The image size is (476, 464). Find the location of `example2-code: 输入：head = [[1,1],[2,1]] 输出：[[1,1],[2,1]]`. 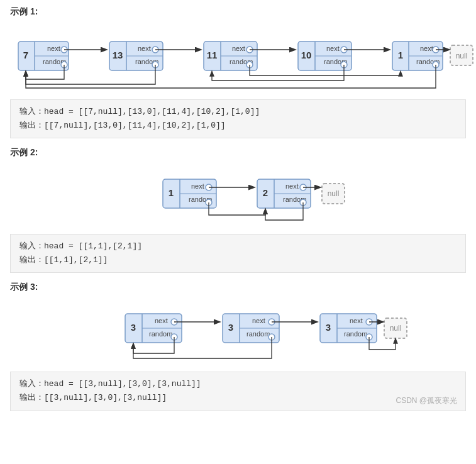

example2-code: 输入：head = [[1,1],[2,1]] 输出：[[1,1],[2,1]] is located at coordinates (238, 253).